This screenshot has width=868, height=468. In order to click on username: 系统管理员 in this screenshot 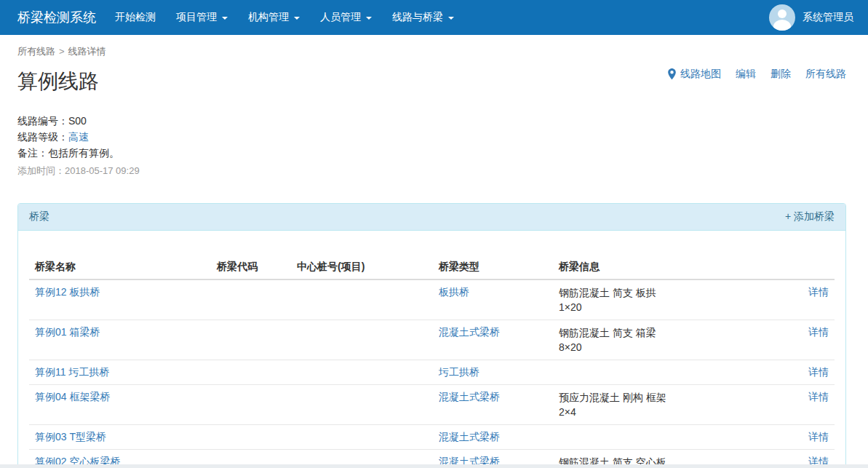, I will do `click(828, 17)`.